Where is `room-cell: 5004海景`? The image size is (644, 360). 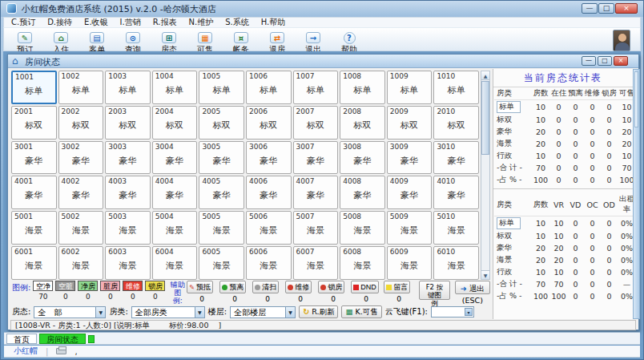 room-cell: 5004海景 is located at coordinates (175, 228).